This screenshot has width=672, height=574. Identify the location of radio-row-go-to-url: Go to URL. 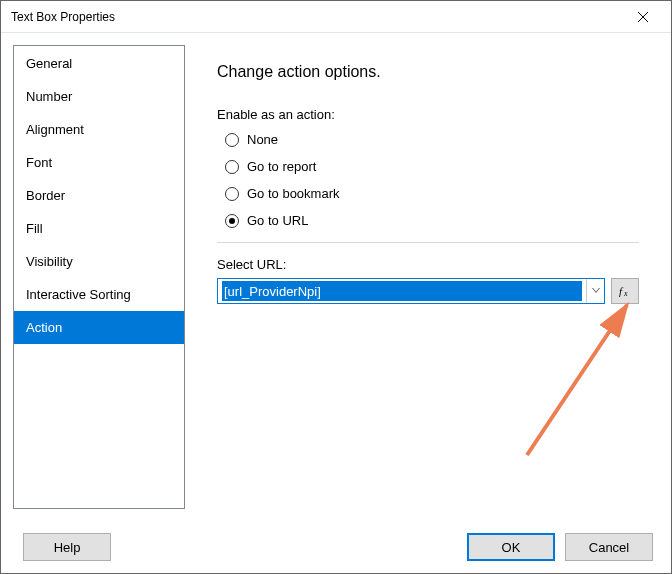
(432, 220).